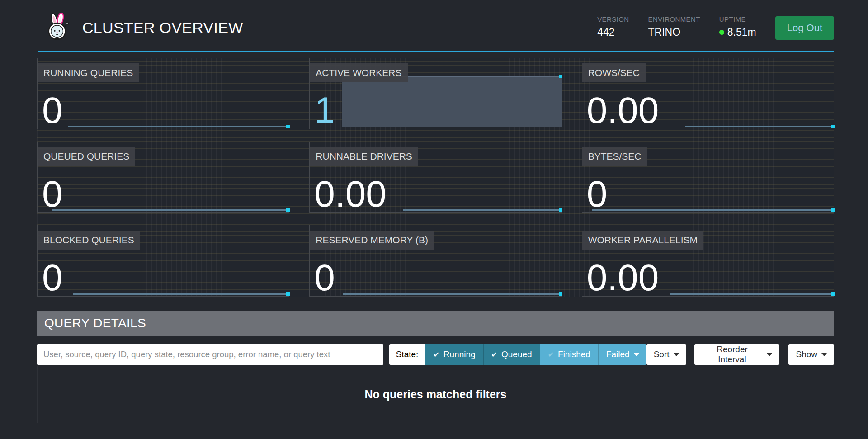 Image resolution: width=868 pixels, height=439 pixels. Describe the element at coordinates (58, 28) in the screenshot. I see `trino-bunny-logo-icon` at that location.